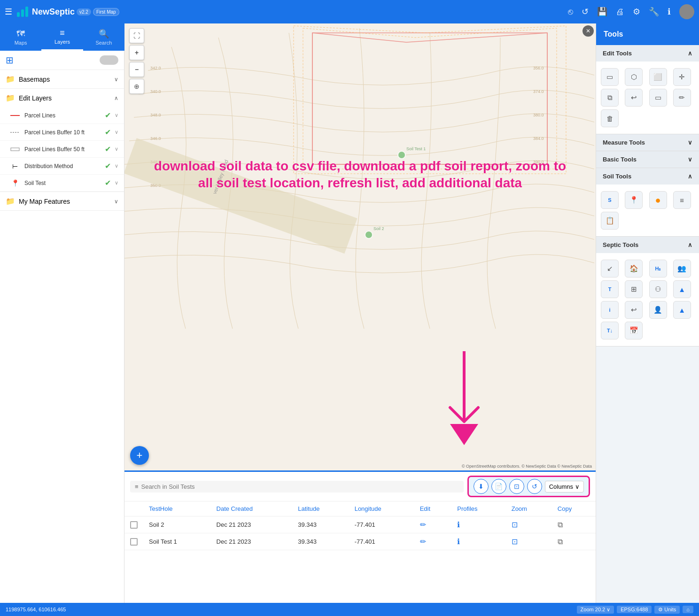  What do you see at coordinates (381, 509) in the screenshot?
I see `th-longitude: Longitude` at bounding box center [381, 509].